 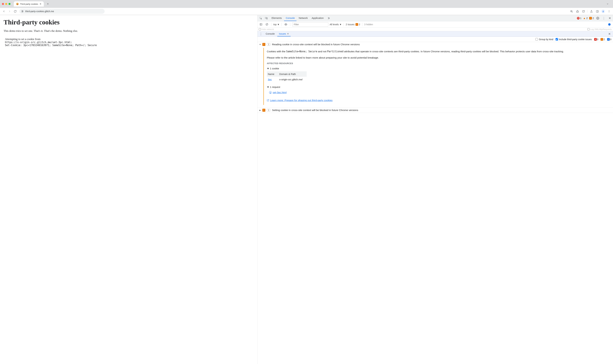 What do you see at coordinates (9, 11) in the screenshot?
I see `forward-button` at bounding box center [9, 11].